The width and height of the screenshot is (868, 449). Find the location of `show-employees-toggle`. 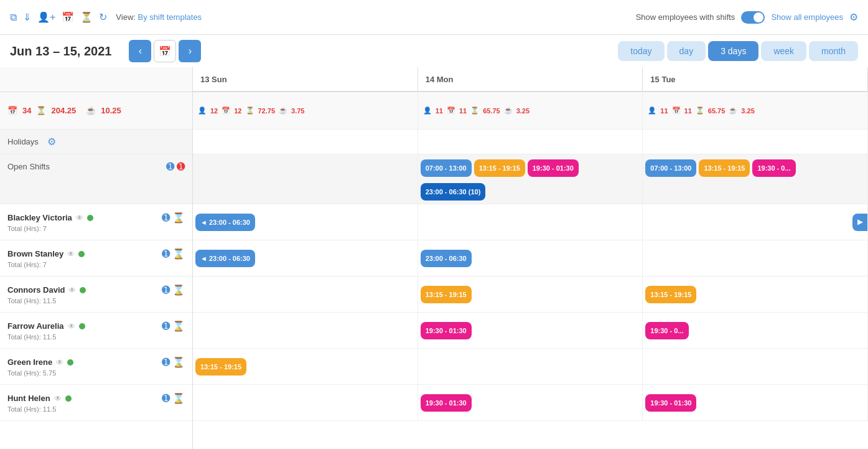

show-employees-toggle is located at coordinates (753, 17).